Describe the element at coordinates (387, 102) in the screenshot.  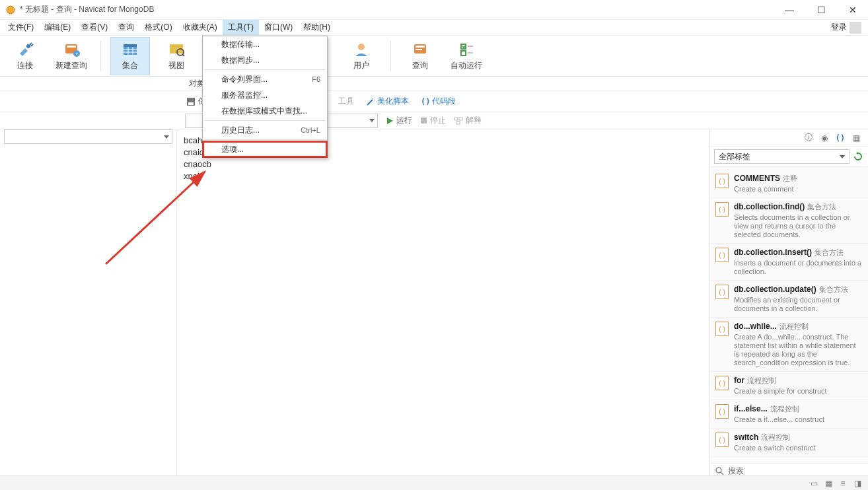
I see `beautify-button: 美化脚本` at that location.